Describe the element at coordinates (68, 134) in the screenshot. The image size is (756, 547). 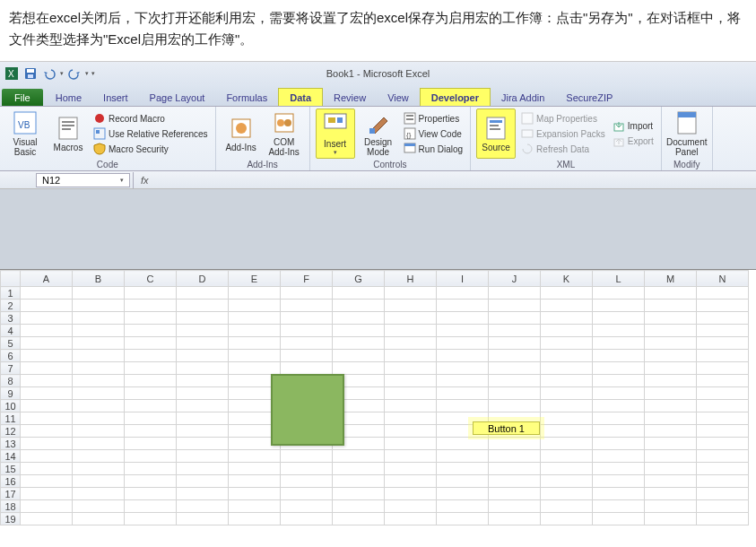
I see `macros-button: Macros` at that location.